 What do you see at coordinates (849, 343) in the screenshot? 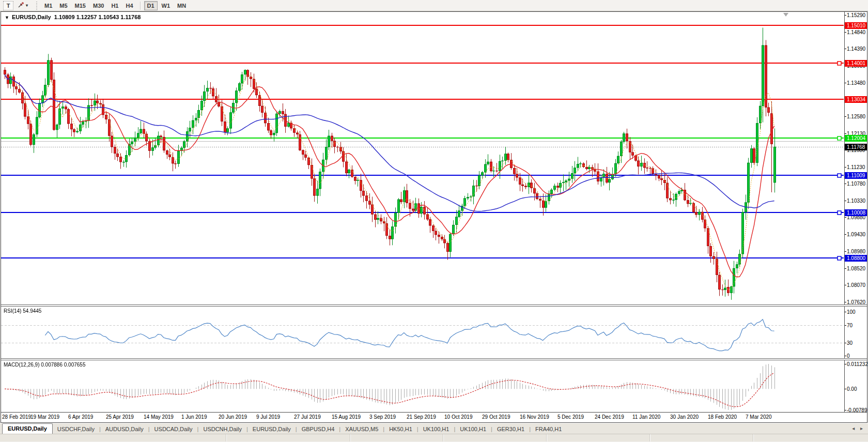
I see `rsi-tick-label: 30` at bounding box center [849, 343].